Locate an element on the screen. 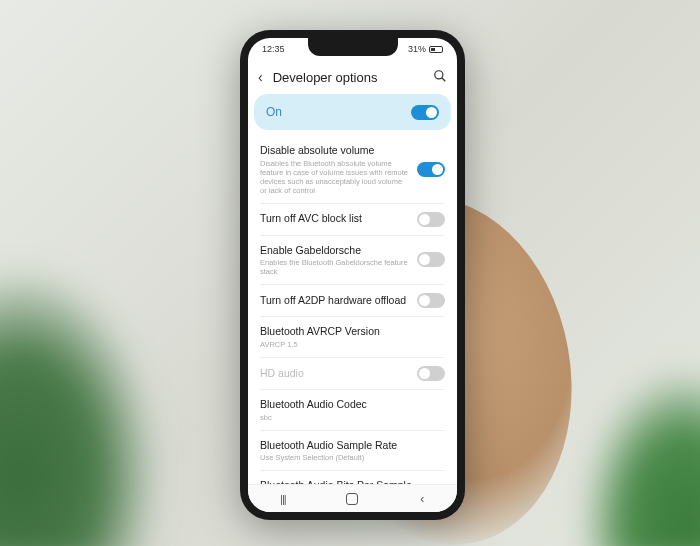 This screenshot has height=546, width=700. status-time: 12:35 is located at coordinates (272, 49).